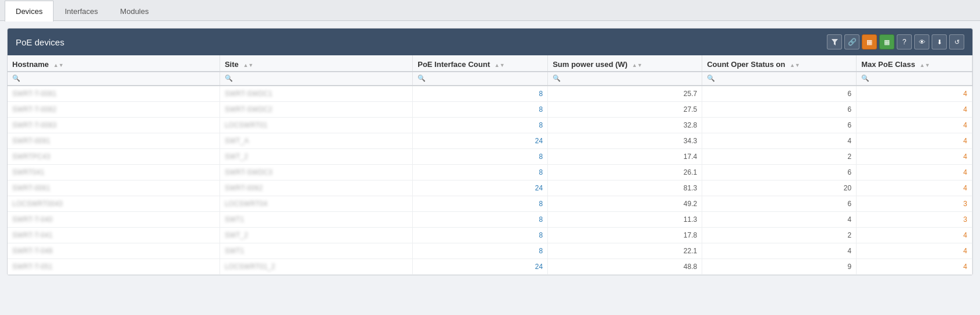 Image resolution: width=980 pixels, height=315 pixels. I want to click on search-icon-site: 🔍, so click(229, 78).